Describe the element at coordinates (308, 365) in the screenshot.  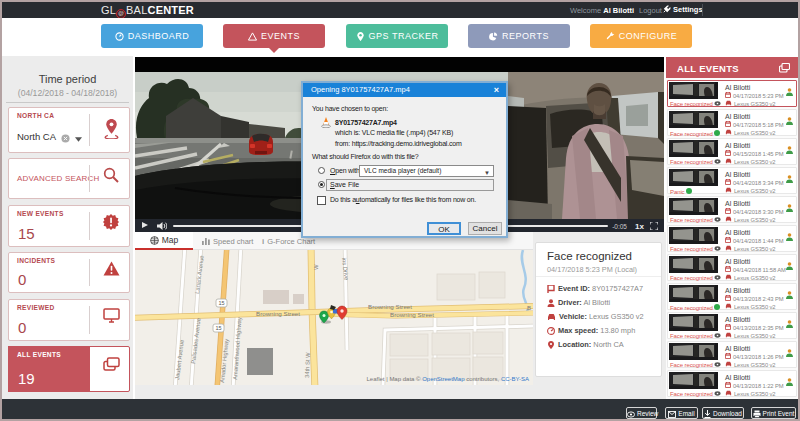
I see `svg-text: 34th St W` at that location.